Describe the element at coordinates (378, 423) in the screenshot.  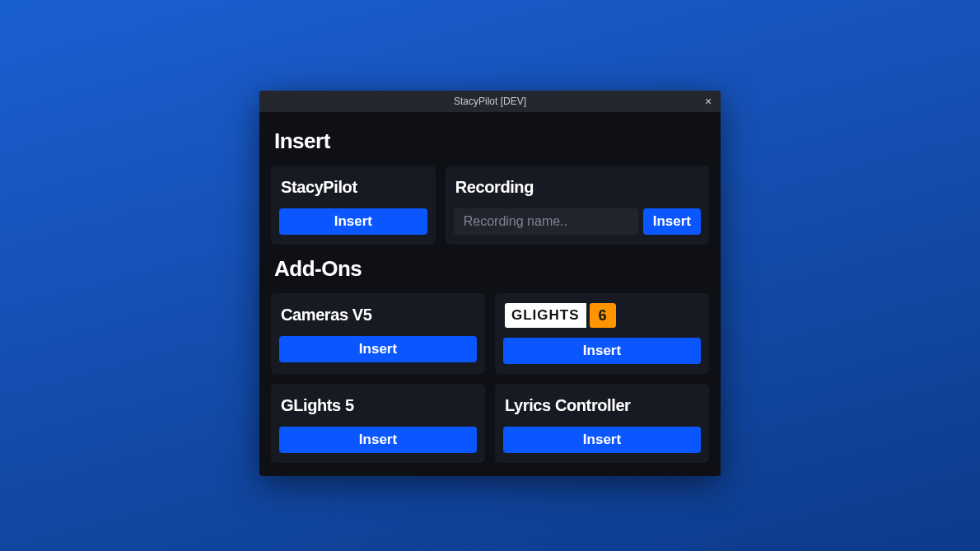
I see `card-glights5: GLights 5 Insert` at that location.